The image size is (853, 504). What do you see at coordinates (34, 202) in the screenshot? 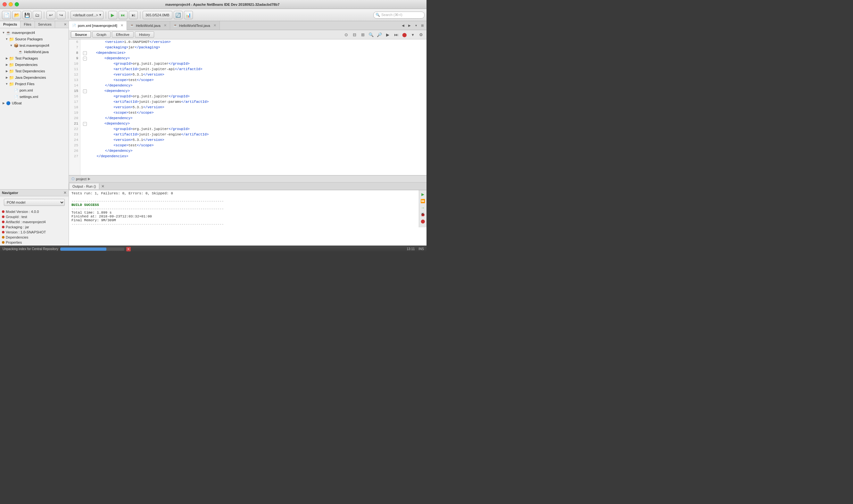
I see `navigator-model-select: POM model` at bounding box center [34, 202].